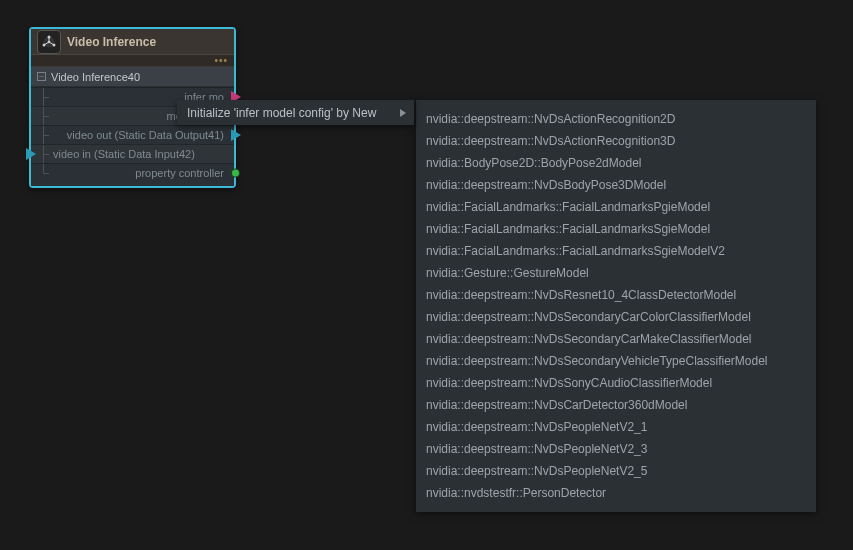 Image resolution: width=853 pixels, height=550 pixels. Describe the element at coordinates (44, 168) in the screenshot. I see `tree-line` at that location.